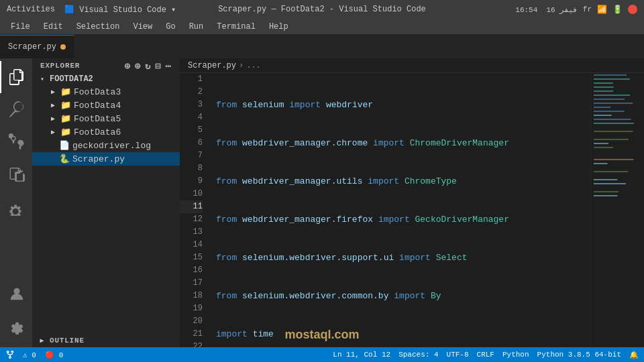 The height and width of the screenshot is (362, 644). I want to click on breadcrumb-file: Scraper.py, so click(212, 66).